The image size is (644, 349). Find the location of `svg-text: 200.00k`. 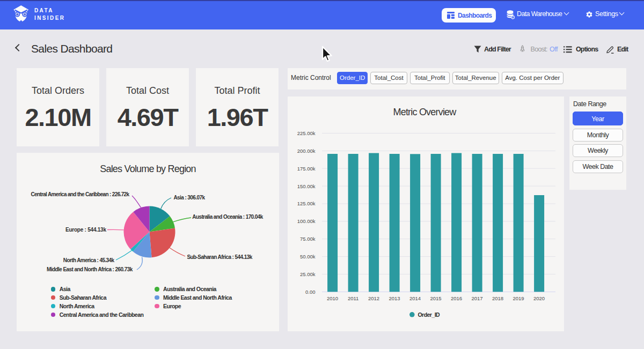

svg-text: 200.00k is located at coordinates (306, 151).